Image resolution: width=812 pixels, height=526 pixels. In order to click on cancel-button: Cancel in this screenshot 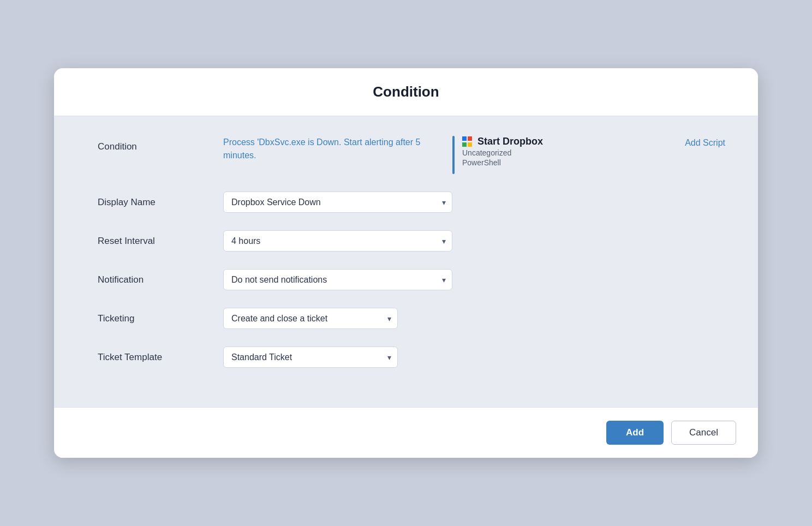, I will do `click(704, 433)`.